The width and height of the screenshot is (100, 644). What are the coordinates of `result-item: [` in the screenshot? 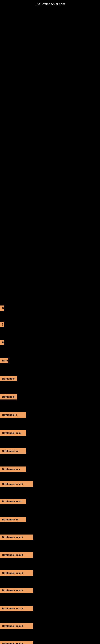 It's located at (2, 324).